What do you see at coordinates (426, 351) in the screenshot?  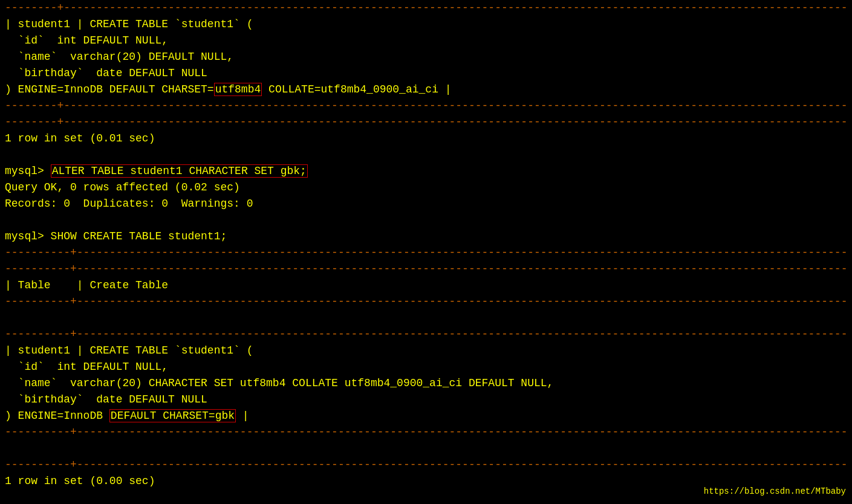 I see `line-student1-create-2: | student1 | CREATE TABLE `student1` (` at bounding box center [426, 351].